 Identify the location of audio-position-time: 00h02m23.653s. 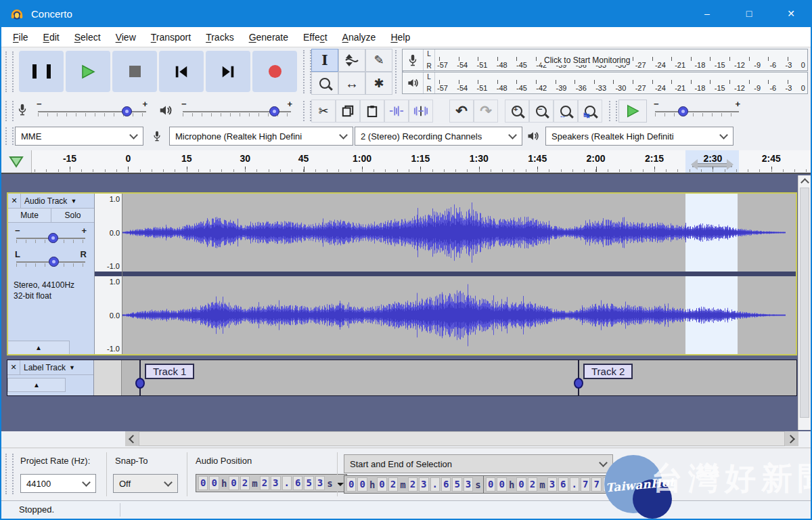
(271, 483).